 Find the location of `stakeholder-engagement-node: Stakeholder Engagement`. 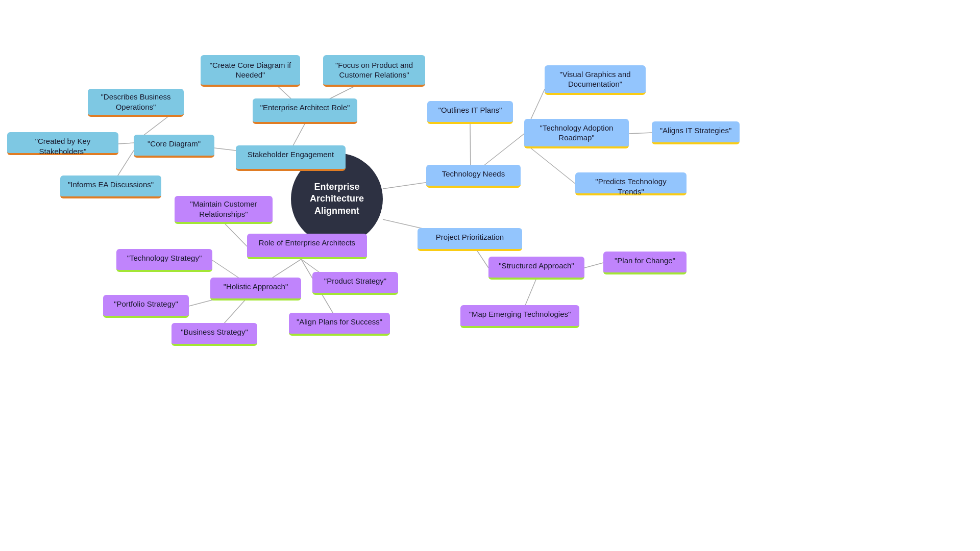

stakeholder-engagement-node: Stakeholder Engagement is located at coordinates (291, 158).